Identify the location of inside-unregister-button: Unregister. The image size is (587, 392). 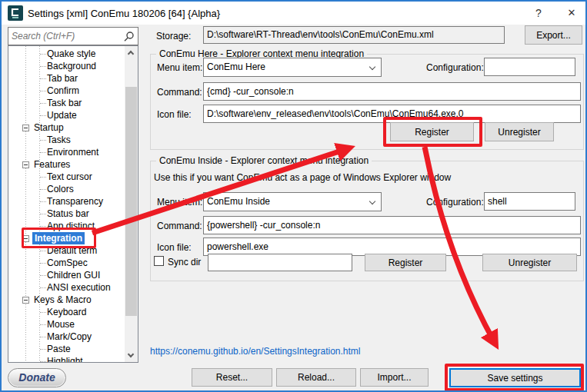
(529, 263).